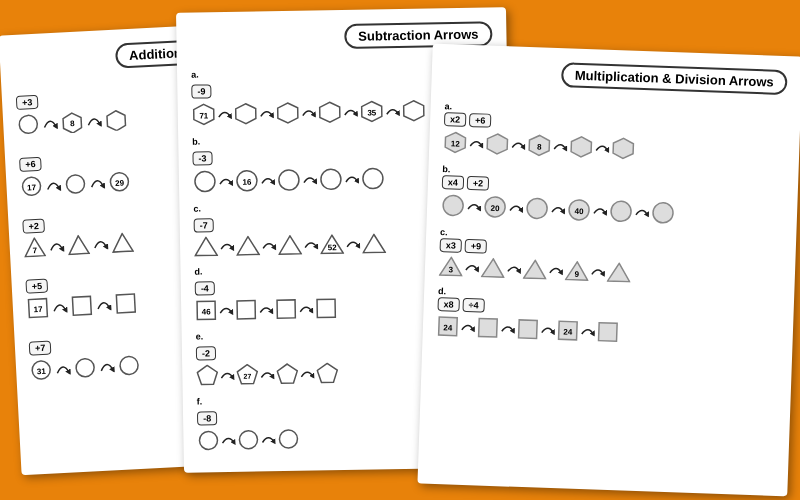  I want to click on op-badge: +3, so click(28, 102).